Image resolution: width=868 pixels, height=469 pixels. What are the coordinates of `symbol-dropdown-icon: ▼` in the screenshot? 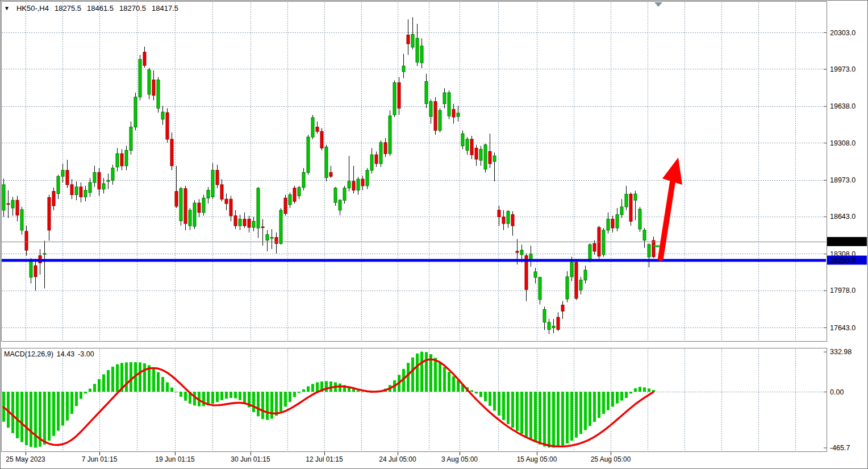 It's located at (7, 8).